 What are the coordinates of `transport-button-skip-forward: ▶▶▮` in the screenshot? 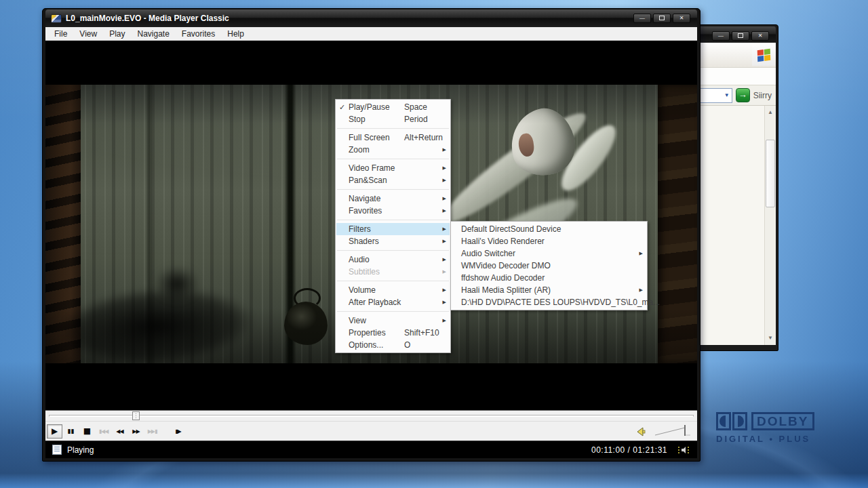 It's located at (152, 431).